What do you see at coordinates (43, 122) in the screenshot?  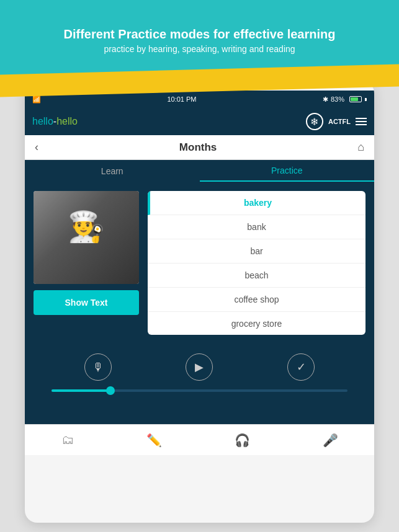 I see `logo-hello: hello` at bounding box center [43, 122].